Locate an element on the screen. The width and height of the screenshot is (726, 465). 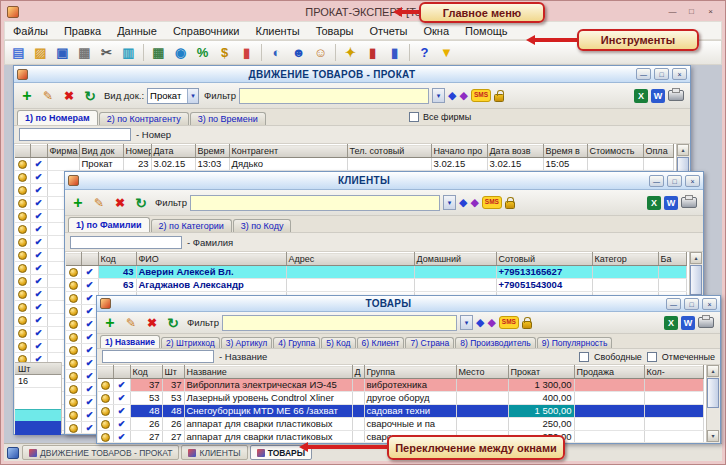
filter-icon: ▼ is located at coordinates (446, 53).